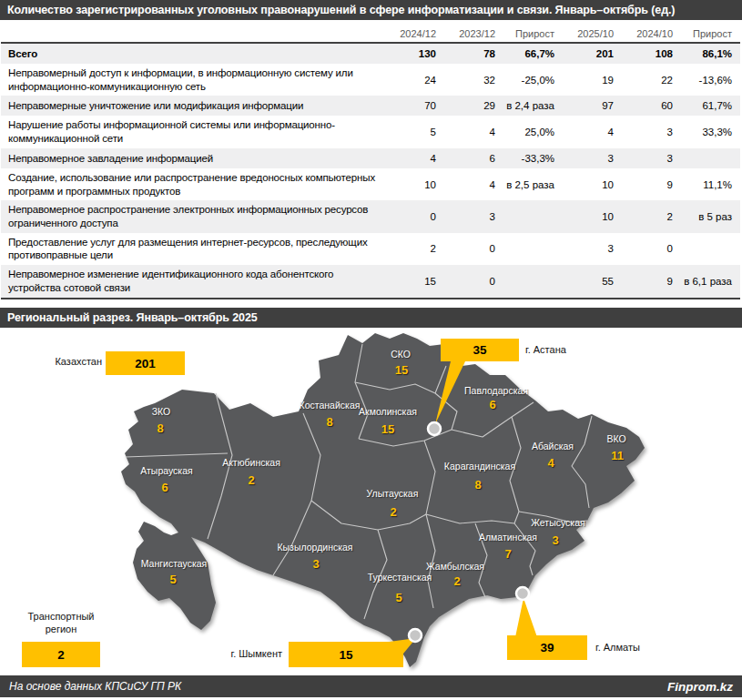  I want to click on footer-bar: На основе данных КПСиСУ ГП РК Finprom.kz, so click(371, 686).